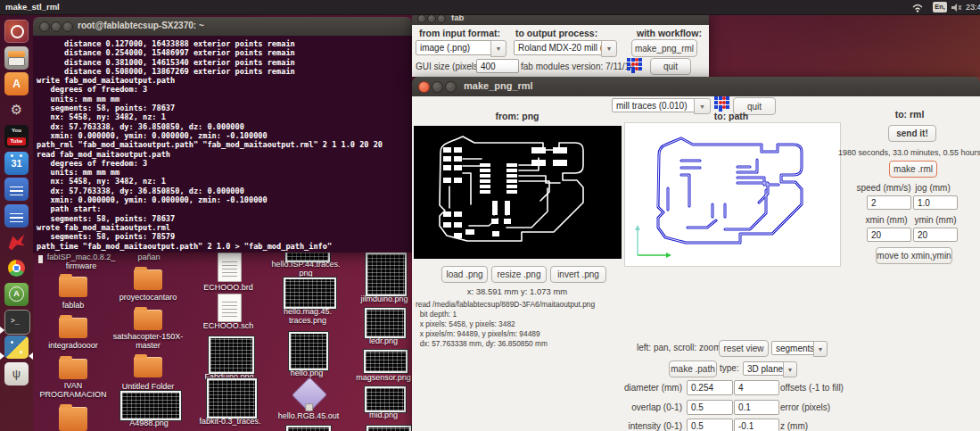 The width and height of the screenshot is (980, 431). What do you see at coordinates (671, 66) in the screenshot?
I see `fab-quit-button: quit` at bounding box center [671, 66].